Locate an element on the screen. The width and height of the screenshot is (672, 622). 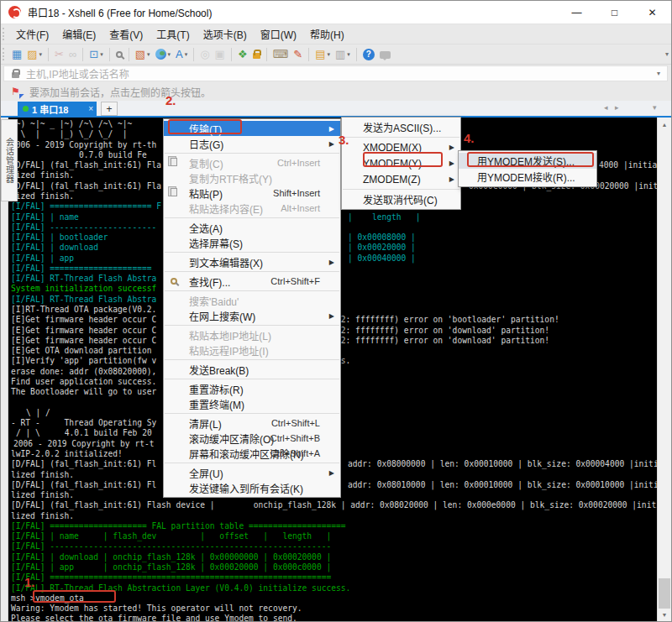
maximize-button: □ is located at coordinates (615, 13).